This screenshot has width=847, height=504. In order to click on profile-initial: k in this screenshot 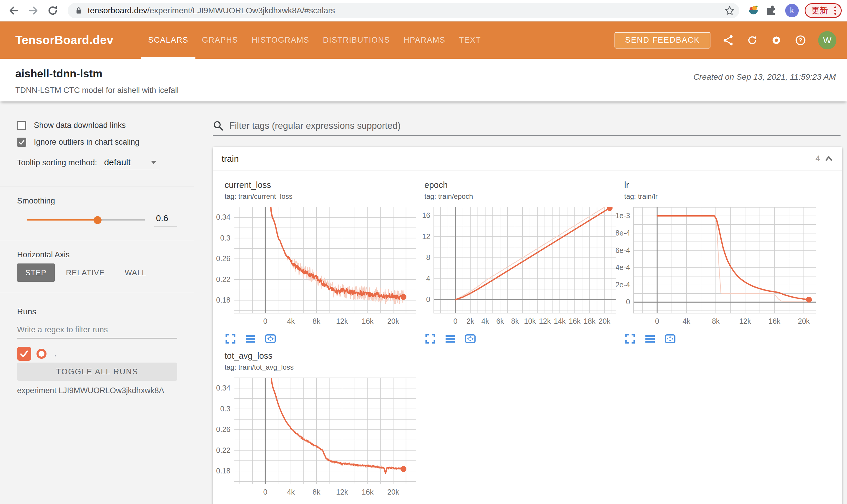, I will do `click(792, 11)`.